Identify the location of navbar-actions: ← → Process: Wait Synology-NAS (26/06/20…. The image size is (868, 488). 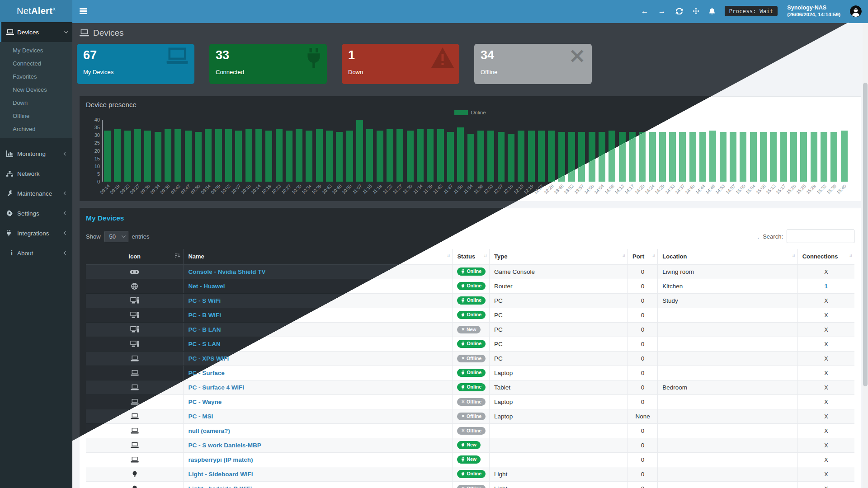
(755, 11).